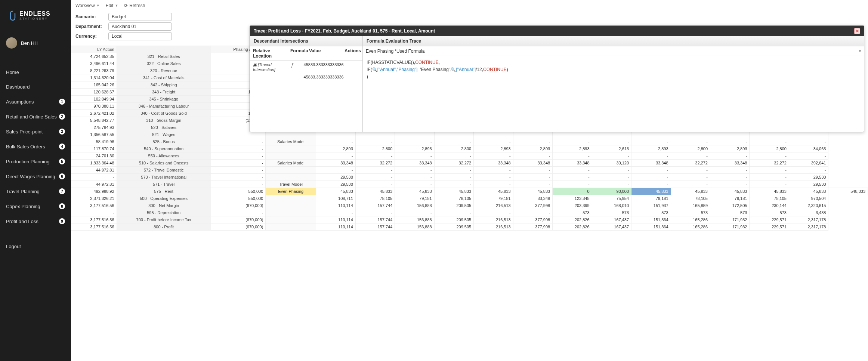 This screenshot has height=361, width=868. What do you see at coordinates (769, 199) in the screenshot?
I see `cell: 78,105` at bounding box center [769, 199].